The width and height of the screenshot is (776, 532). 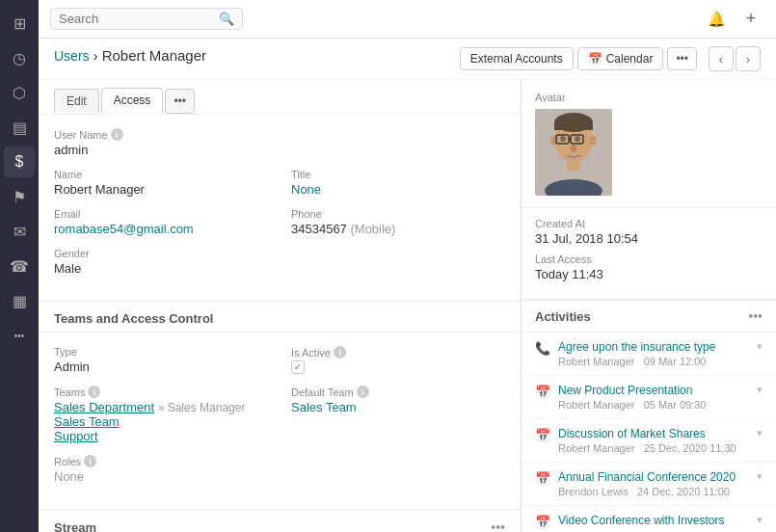 I want to click on stream-header: Stream •••, so click(x=280, y=520).